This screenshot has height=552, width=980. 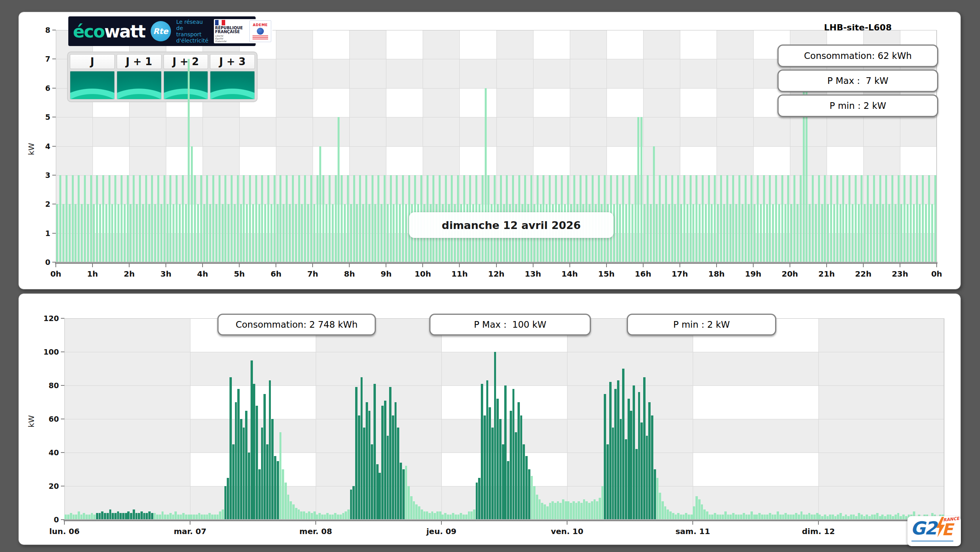 What do you see at coordinates (92, 274) in the screenshot?
I see `x-tick-label: 1h` at bounding box center [92, 274].